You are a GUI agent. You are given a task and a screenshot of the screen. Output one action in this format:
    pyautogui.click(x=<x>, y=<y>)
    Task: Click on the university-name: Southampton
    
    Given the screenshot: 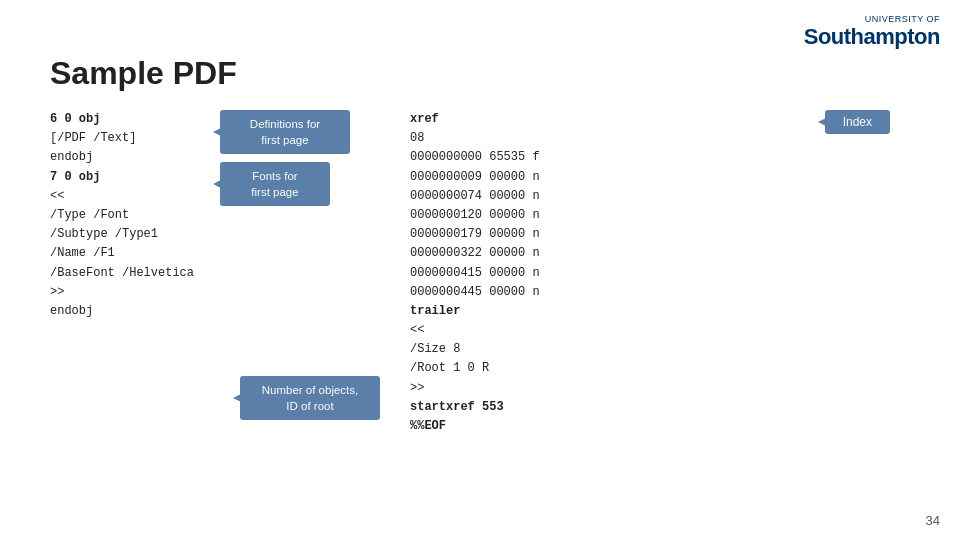 What is the action you would take?
    pyautogui.click(x=872, y=37)
    